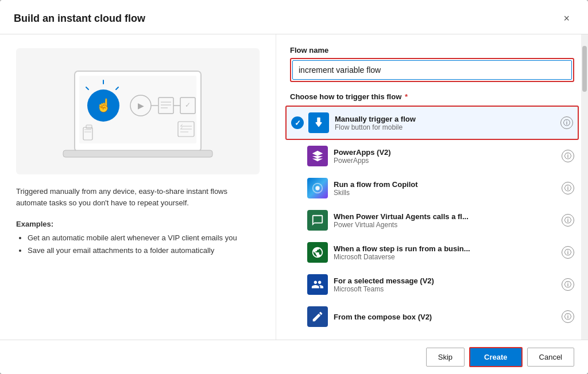  What do you see at coordinates (144, 238) in the screenshot?
I see `example-item-1: Get an automatic mobile alert whenever a…` at bounding box center [144, 238].